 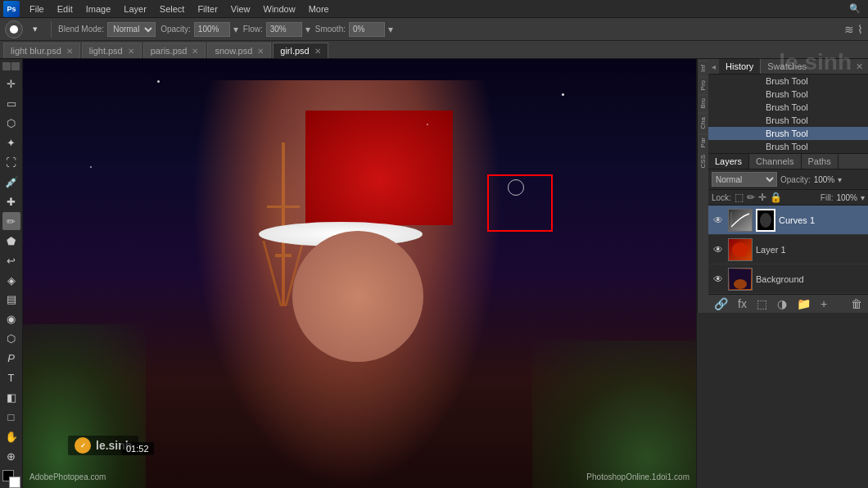 What do you see at coordinates (788, 198) in the screenshot?
I see `layers-lock-row: Lock: ⬚ ✏ ✛ 🔒 Fill: 100% ▾` at bounding box center [788, 198].